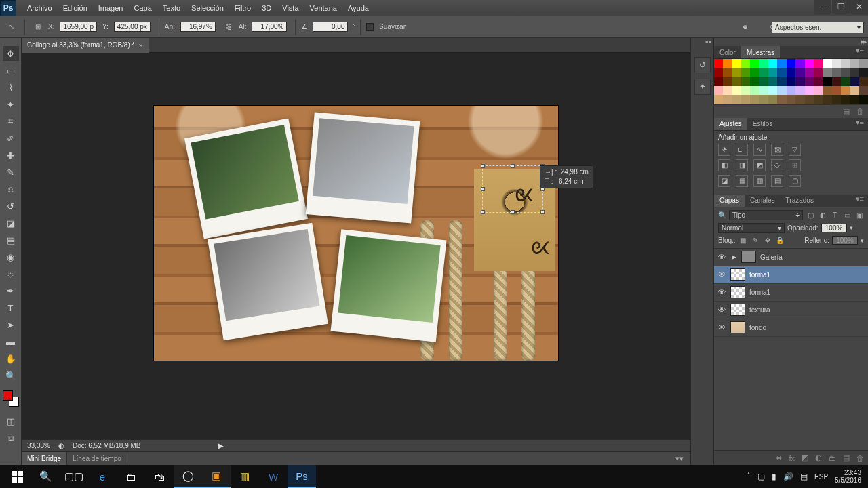 The width and height of the screenshot is (868, 488). I want to click on exposure-adjust-icon: ▨, so click(777, 150).